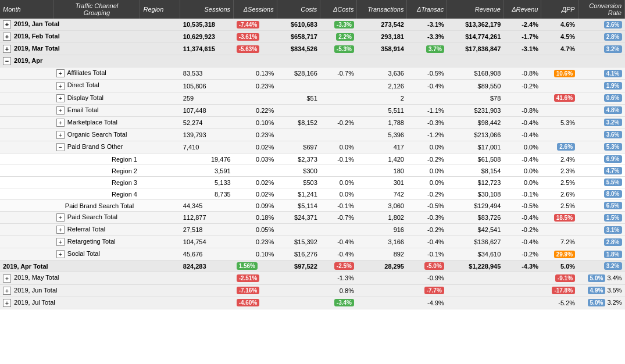  What do you see at coordinates (382, 266) in the screenshot?
I see `cell: 28,295` at bounding box center [382, 266].